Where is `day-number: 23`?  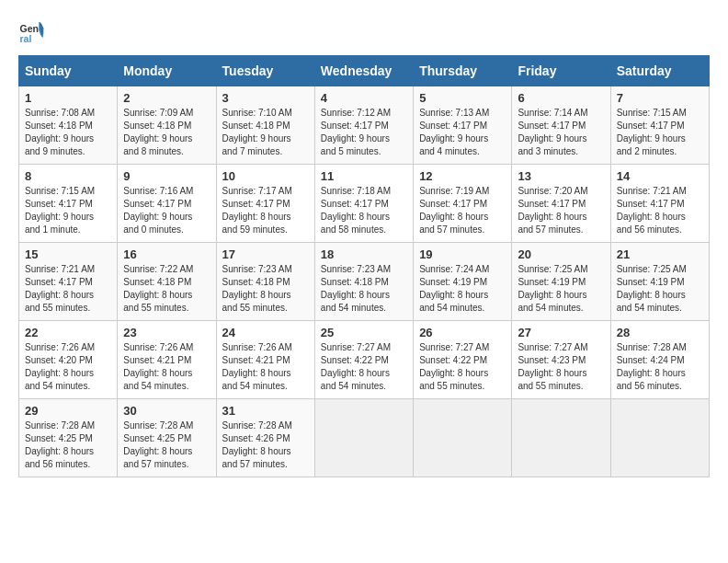
day-number: 23 is located at coordinates (166, 333).